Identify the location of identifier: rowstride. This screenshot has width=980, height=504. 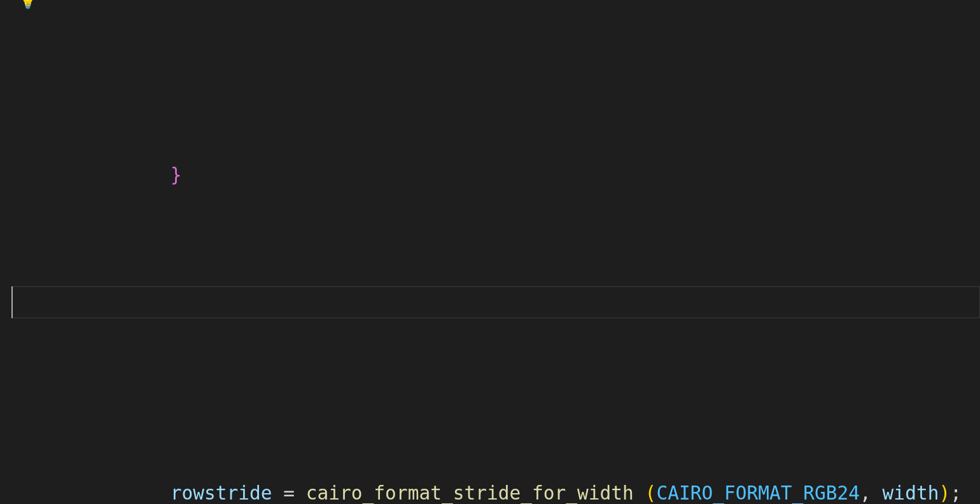
(221, 493).